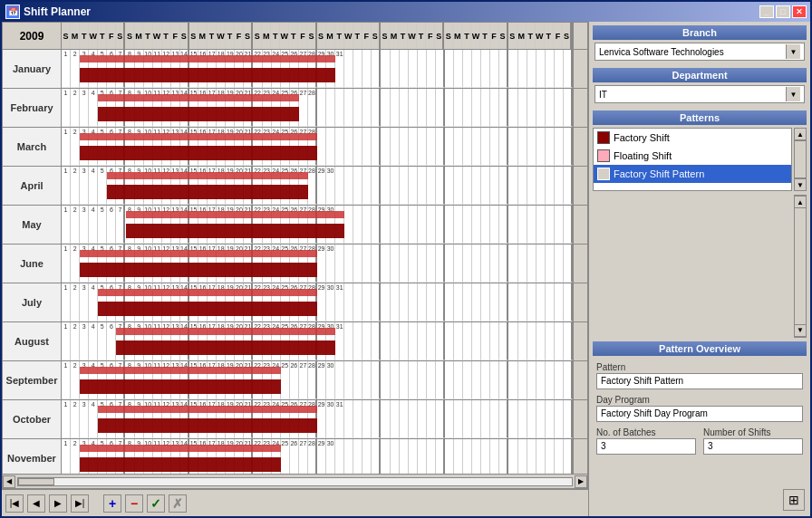 The image size is (812, 518). What do you see at coordinates (793, 94) in the screenshot?
I see `department-dropdown-arrow: ▼` at bounding box center [793, 94].